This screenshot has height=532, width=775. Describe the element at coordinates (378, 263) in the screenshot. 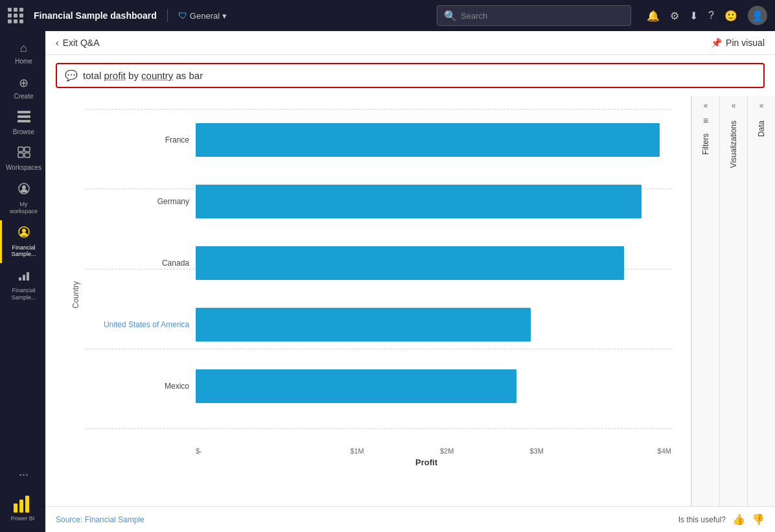

I see `bar-row-canada: Canada` at that location.